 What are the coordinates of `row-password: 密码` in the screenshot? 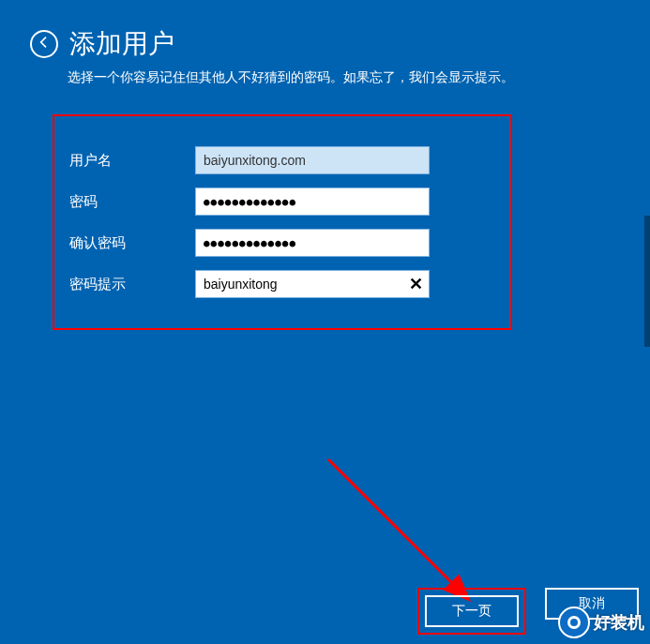 It's located at (282, 202).